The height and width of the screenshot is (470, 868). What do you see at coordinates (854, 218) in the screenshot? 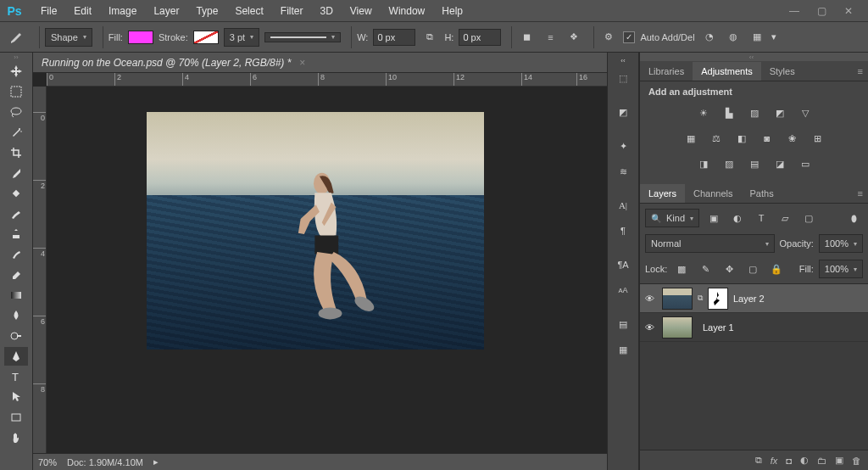
I see `filter-toggle-icon: ⬮` at bounding box center [854, 218].